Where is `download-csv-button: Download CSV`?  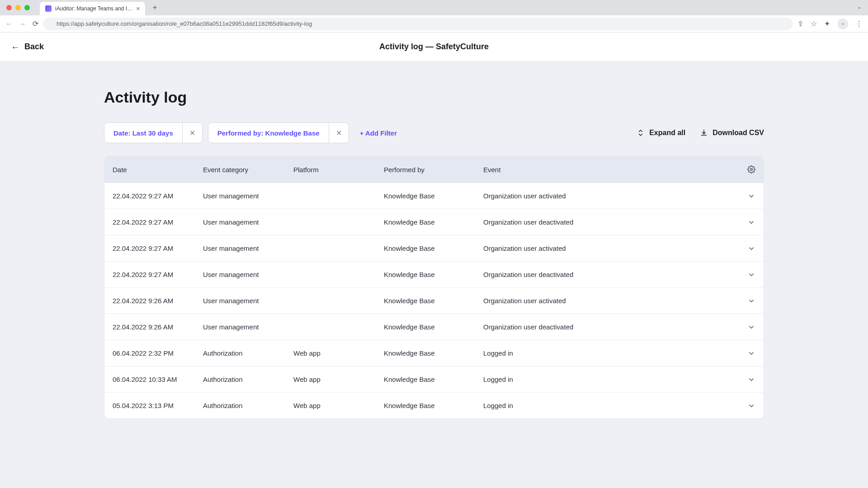
download-csv-button: Download CSV is located at coordinates (732, 133).